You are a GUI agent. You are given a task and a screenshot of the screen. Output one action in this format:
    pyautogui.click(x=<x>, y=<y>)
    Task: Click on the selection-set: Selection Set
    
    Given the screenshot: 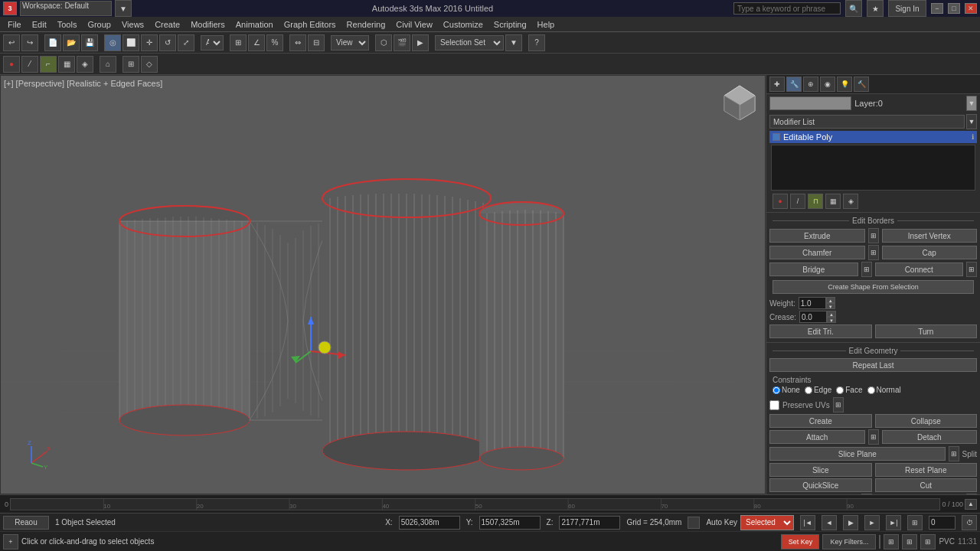 What is the action you would take?
    pyautogui.click(x=469, y=43)
    